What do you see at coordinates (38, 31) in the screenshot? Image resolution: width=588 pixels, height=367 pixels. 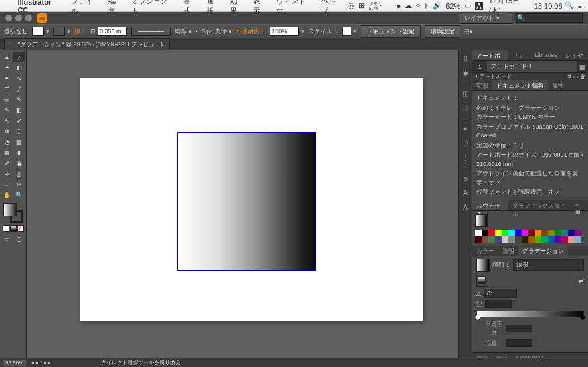 I see `fill-swatch` at bounding box center [38, 31].